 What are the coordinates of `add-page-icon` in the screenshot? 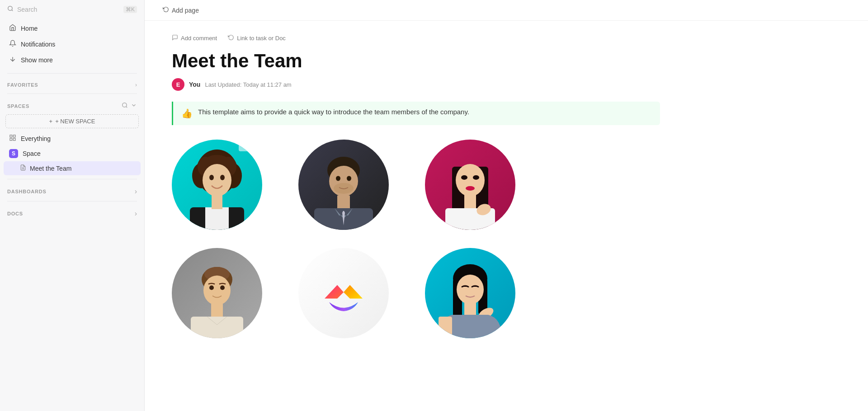 It's located at (166, 10).